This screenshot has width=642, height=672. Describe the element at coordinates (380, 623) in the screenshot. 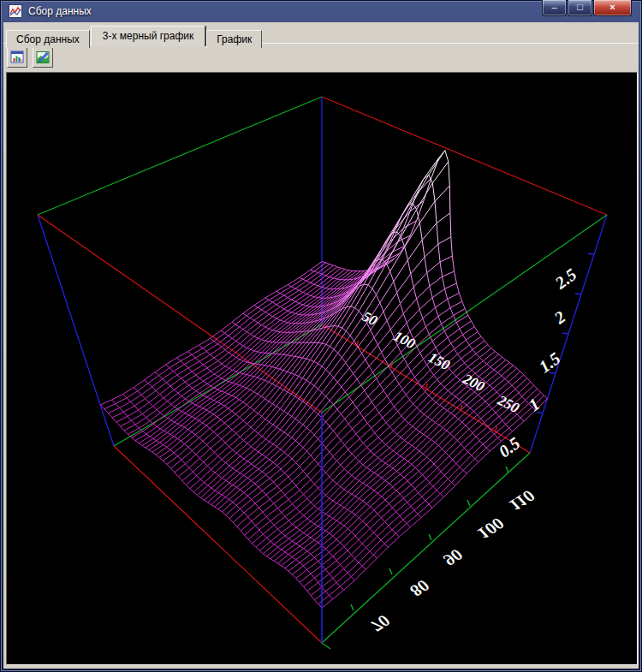

I see `y-axis-tick-label: 70` at that location.